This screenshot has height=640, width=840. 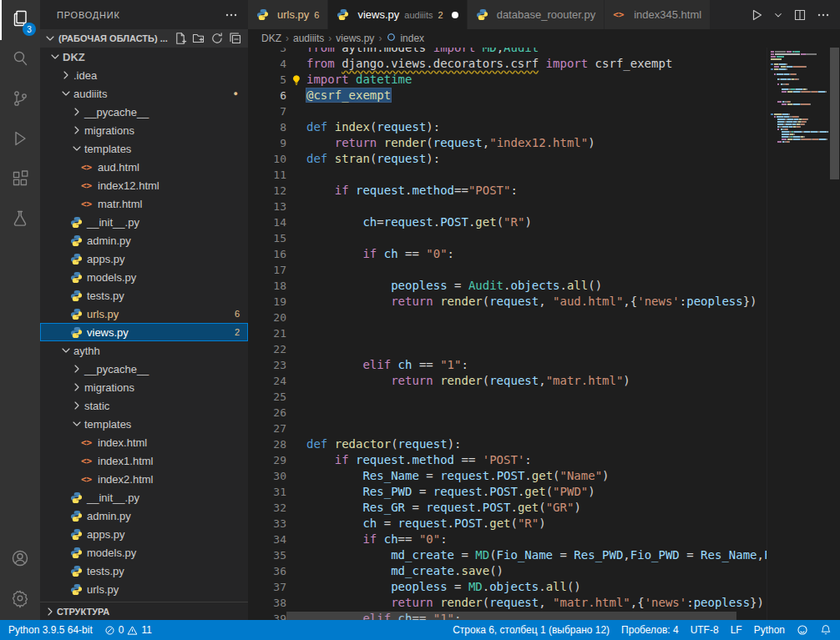 What do you see at coordinates (544, 239) in the screenshot?
I see `code-line-15: 15` at bounding box center [544, 239].